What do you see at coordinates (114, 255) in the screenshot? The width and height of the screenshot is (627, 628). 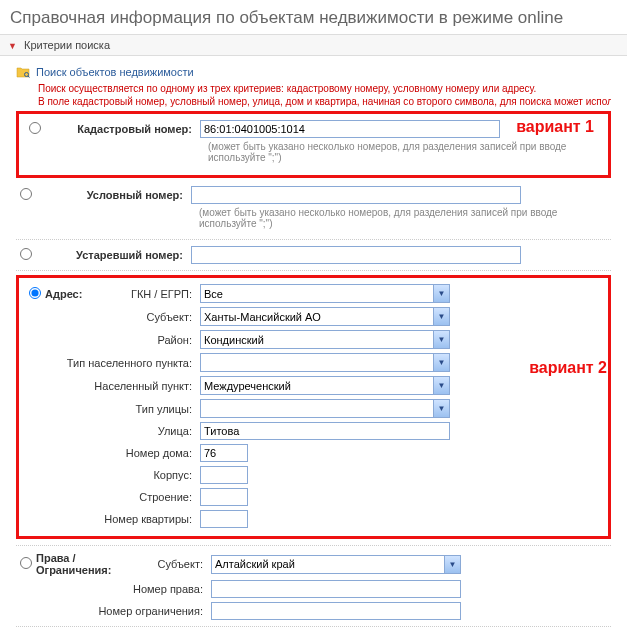 I see `old-number-label: Устаревший номер:` at bounding box center [114, 255].